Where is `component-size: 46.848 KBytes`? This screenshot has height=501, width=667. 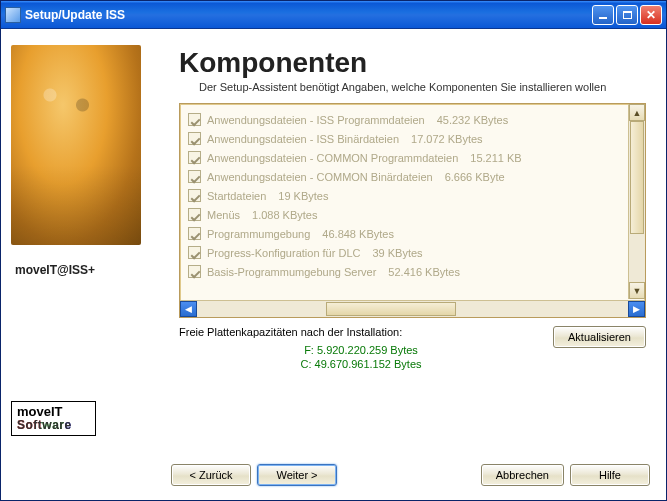
component-size: 46.848 KBytes is located at coordinates (358, 234).